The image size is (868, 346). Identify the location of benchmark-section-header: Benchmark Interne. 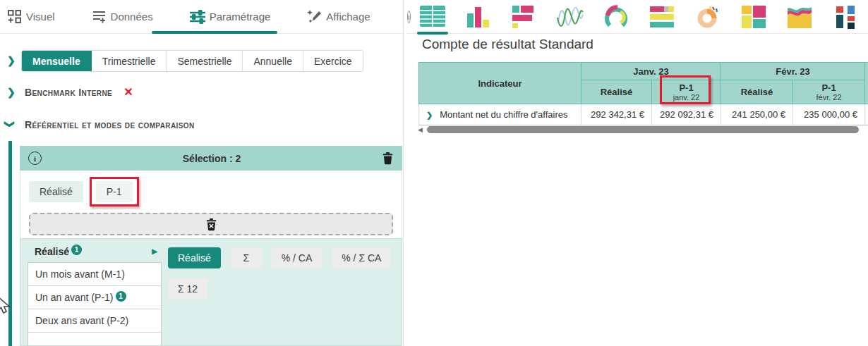
(79, 92).